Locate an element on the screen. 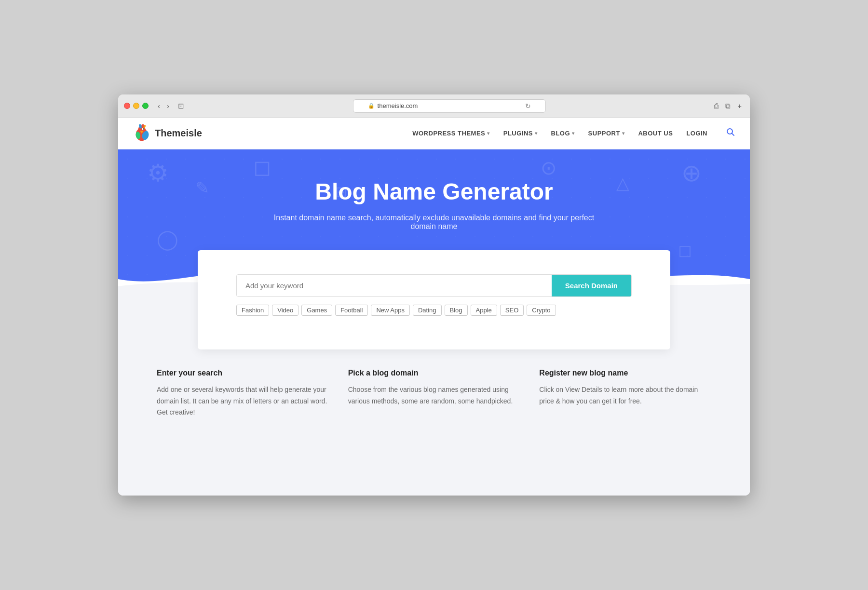  feature-description-3: Click on View Details to learn more abou… is located at coordinates (625, 396).